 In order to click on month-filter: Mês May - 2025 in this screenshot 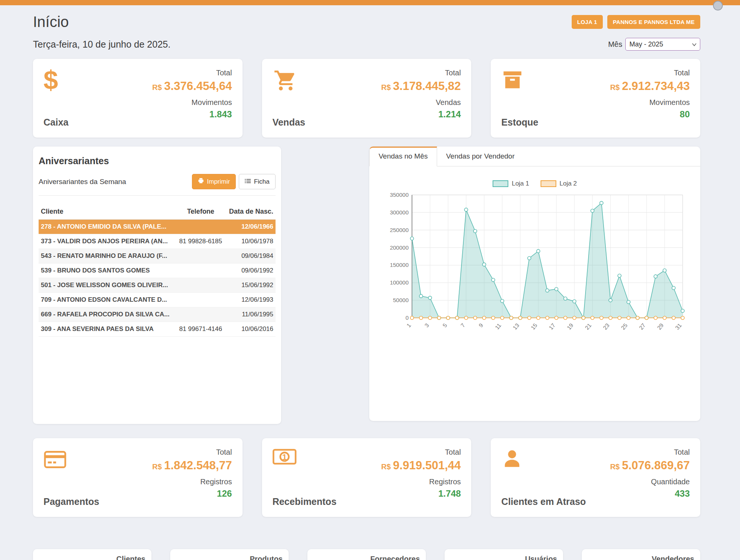, I will do `click(654, 44)`.